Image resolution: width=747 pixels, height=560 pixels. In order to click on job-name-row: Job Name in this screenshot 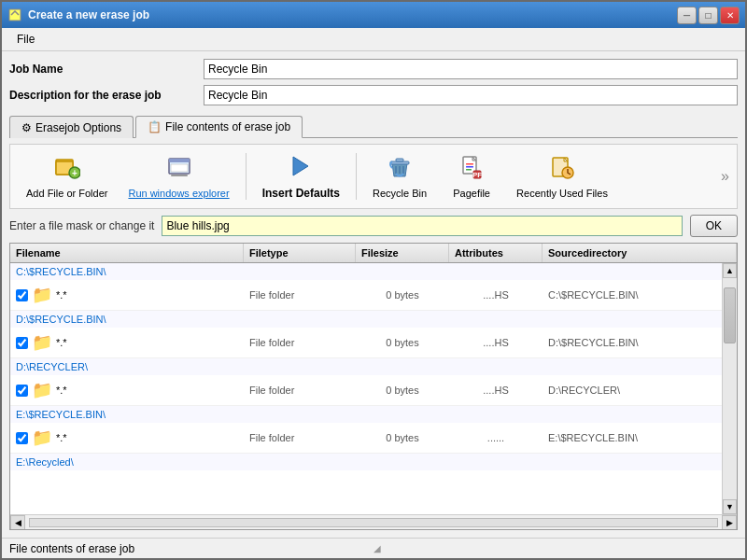, I will do `click(374, 69)`.